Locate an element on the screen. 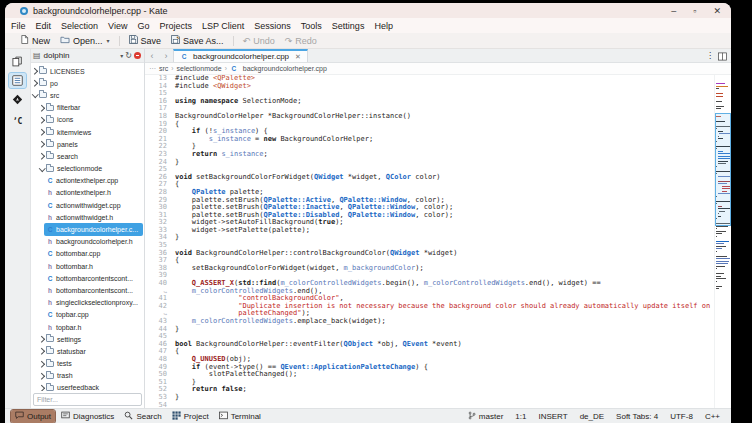 The width and height of the screenshot is (752, 423). tree-item-userfeedback: userfeedback is located at coordinates (88, 386).